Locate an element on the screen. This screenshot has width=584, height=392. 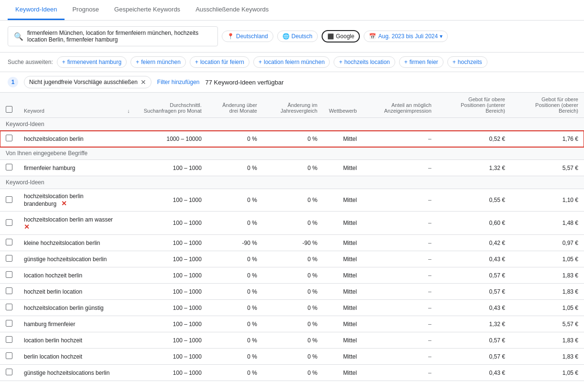
select-all-checkbox is located at coordinates (9, 109).